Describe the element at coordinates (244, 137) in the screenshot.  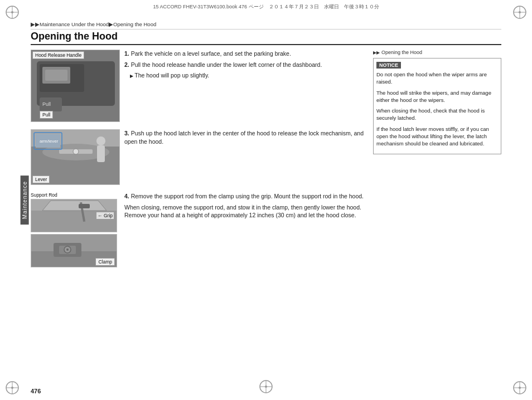
I see `step3: 3. Push up the hood latch lever in the c…` at that location.